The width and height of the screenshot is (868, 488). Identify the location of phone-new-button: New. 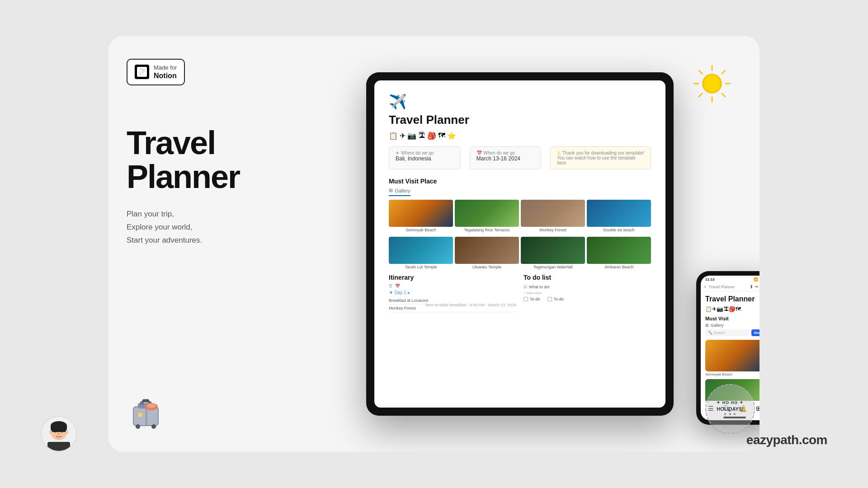
(755, 333).